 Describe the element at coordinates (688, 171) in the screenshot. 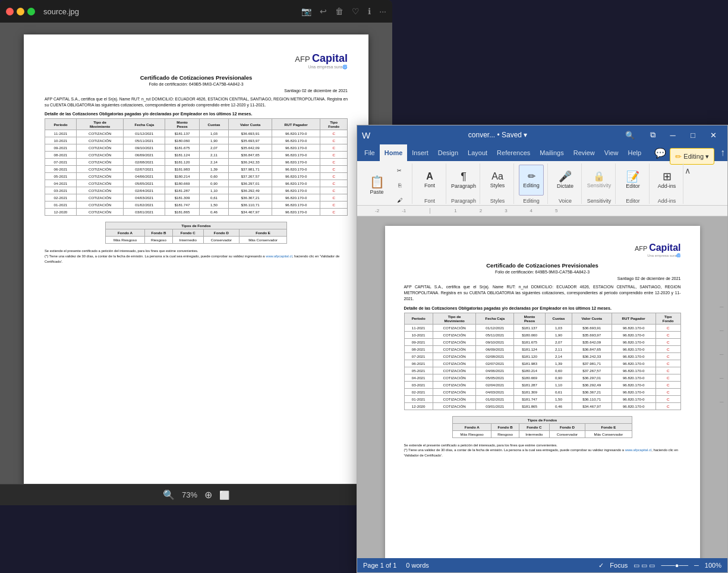

I see `collapse-ribbon-icon: ∧` at that location.